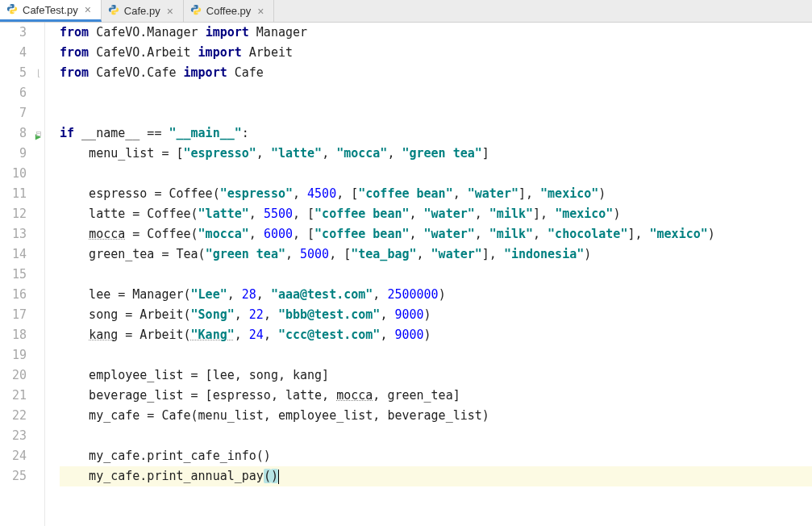  Describe the element at coordinates (278, 234) in the screenshot. I see `token: 6000` at that location.